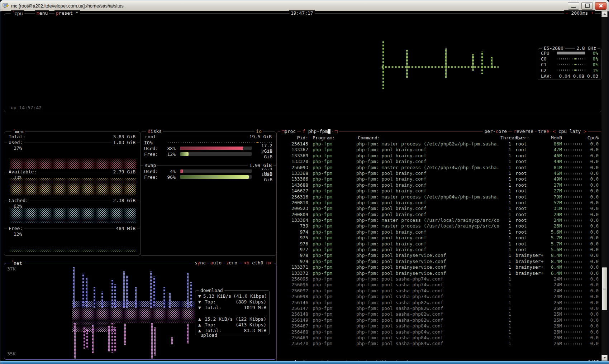 The image size is (609, 364). I want to click on cpu-box-title: ¹cpu, so click(18, 13).